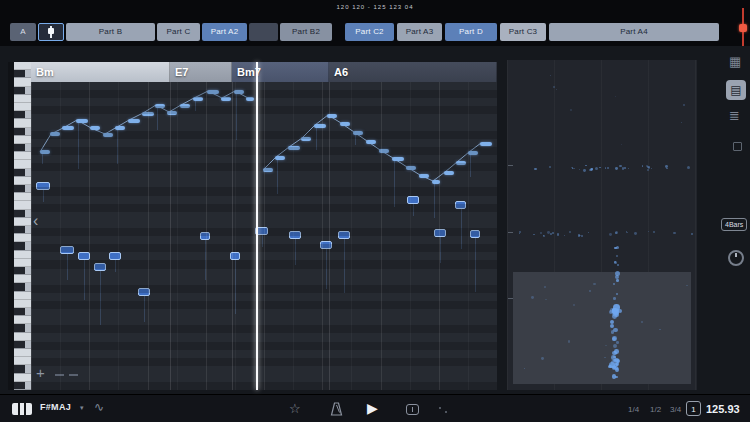  What do you see at coordinates (22, 409) in the screenshot?
I see `keyboard-toggle-icon` at bounding box center [22, 409].